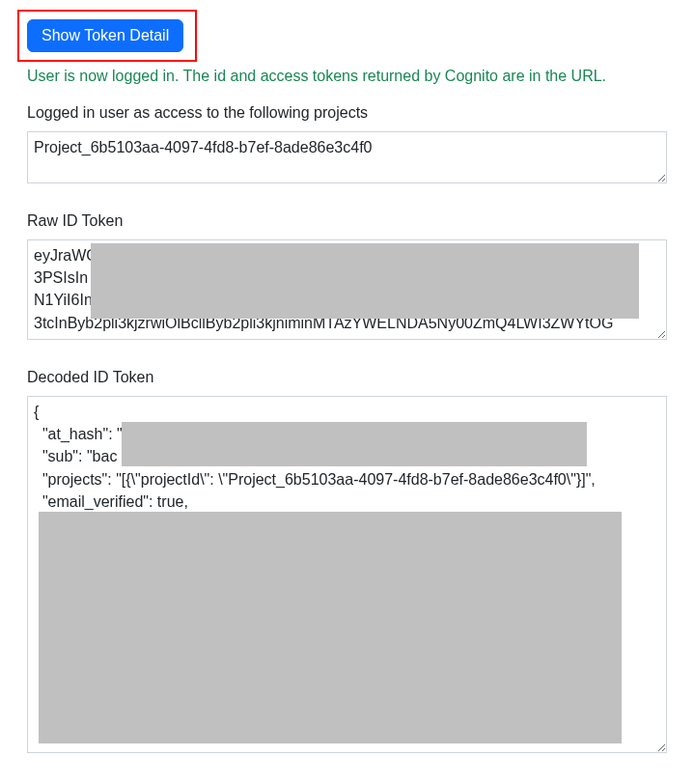 This screenshot has height=784, width=694. Describe the element at coordinates (347, 113) in the screenshot. I see `projects-label: Logged in user as access to the followin…` at that location.